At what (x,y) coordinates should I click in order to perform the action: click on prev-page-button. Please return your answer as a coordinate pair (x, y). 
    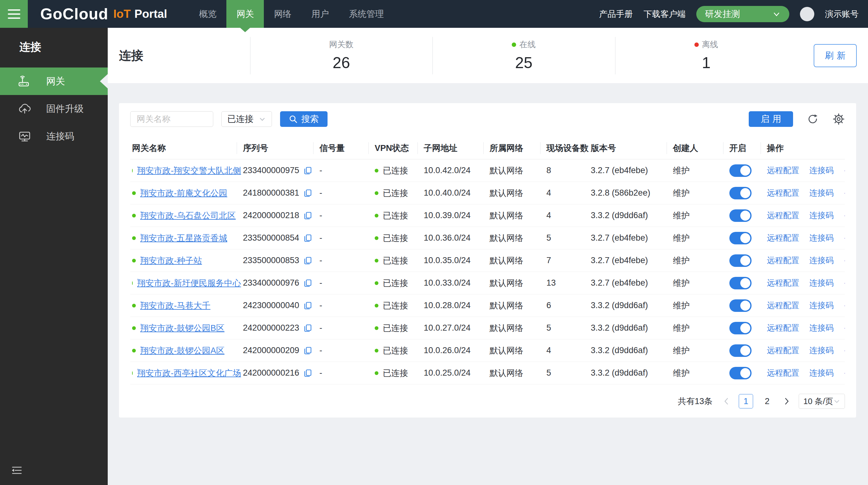
    Looking at the image, I should click on (726, 401).